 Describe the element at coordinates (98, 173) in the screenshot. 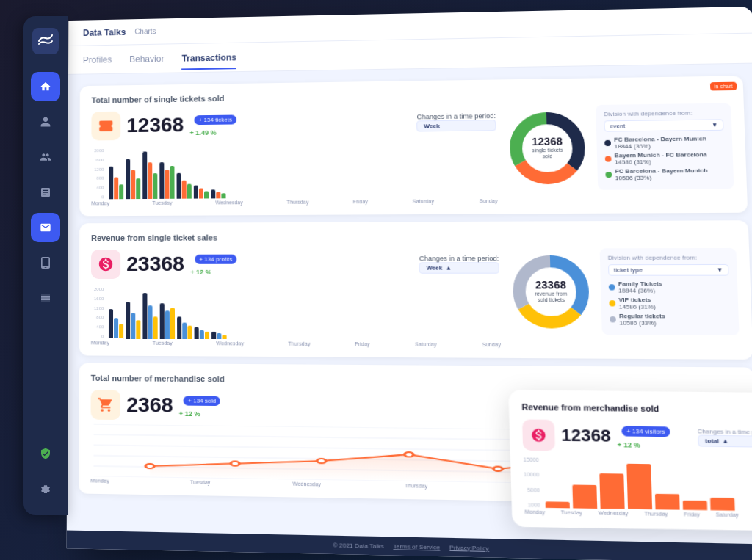

I see `card1-axis: 2000160012008004000` at that location.